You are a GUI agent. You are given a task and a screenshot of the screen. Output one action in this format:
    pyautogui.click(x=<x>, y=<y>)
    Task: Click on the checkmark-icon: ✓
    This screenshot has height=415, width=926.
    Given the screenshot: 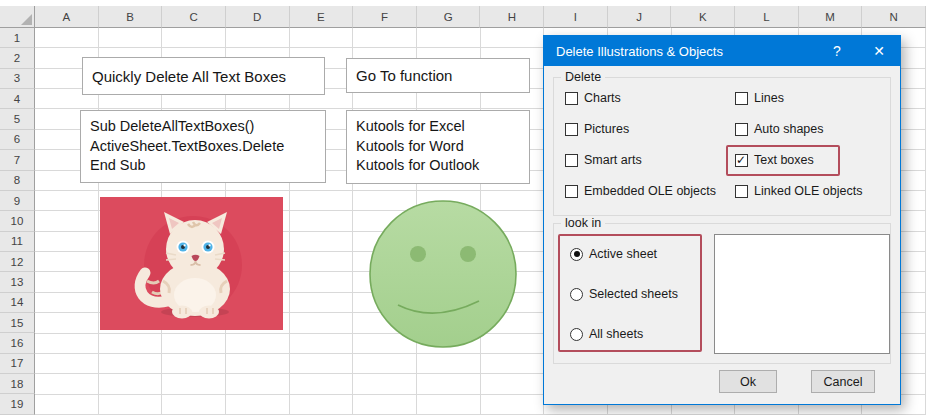 What is the action you would take?
    pyautogui.click(x=741, y=160)
    